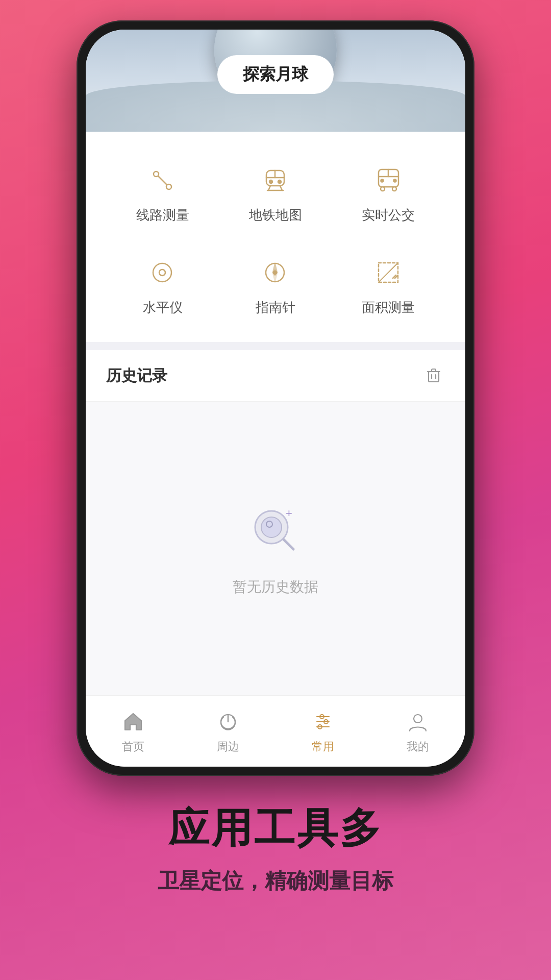  Describe the element at coordinates (276, 731) in the screenshot. I see `bottom-nav: 首页 周边` at that location.